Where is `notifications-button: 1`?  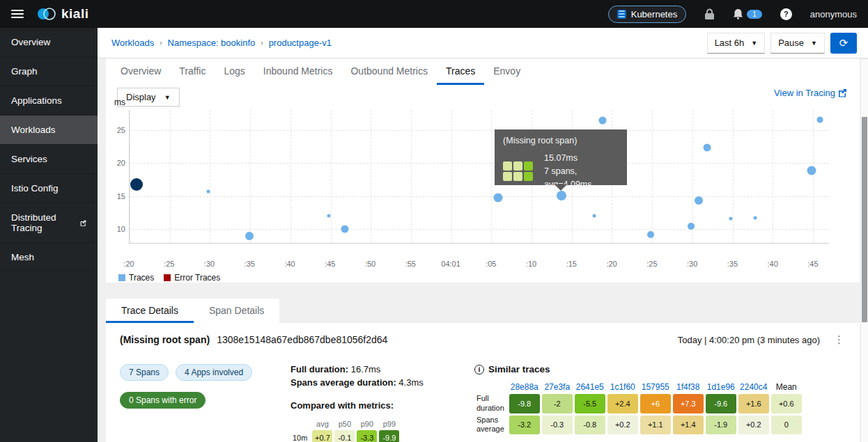 notifications-button: 1 is located at coordinates (747, 14).